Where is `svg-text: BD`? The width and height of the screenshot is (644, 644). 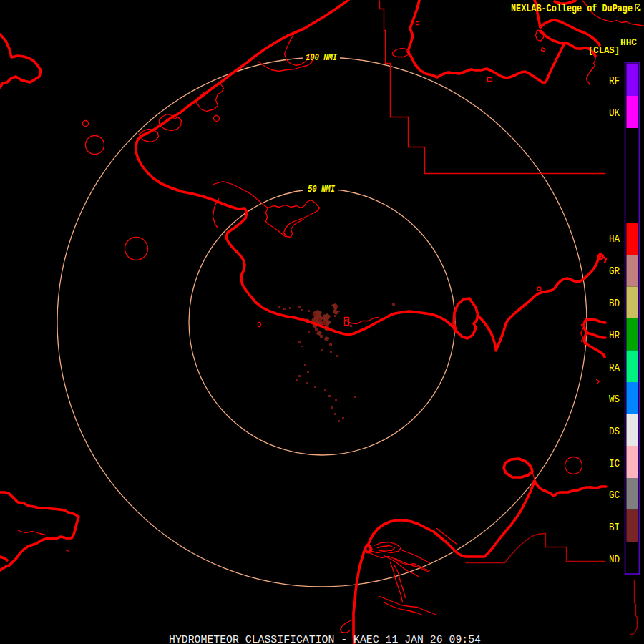
svg-text: BD is located at coordinates (614, 303).